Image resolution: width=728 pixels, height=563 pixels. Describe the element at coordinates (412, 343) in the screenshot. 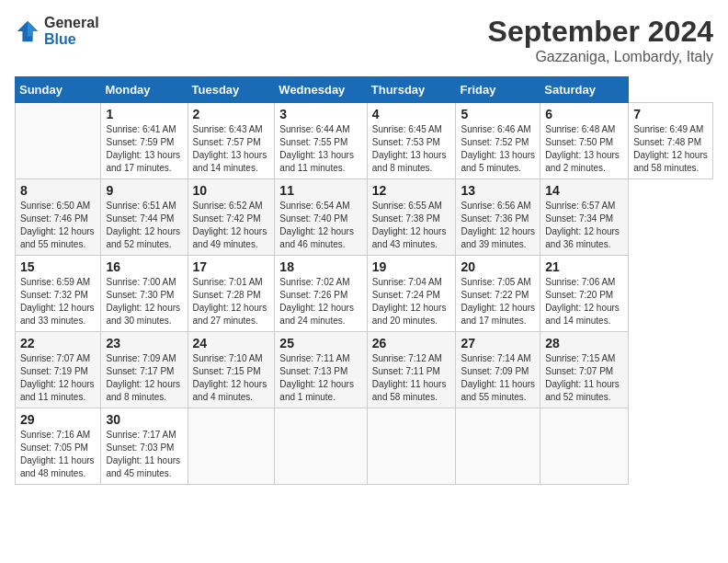

I see `day-number: 26` at that location.